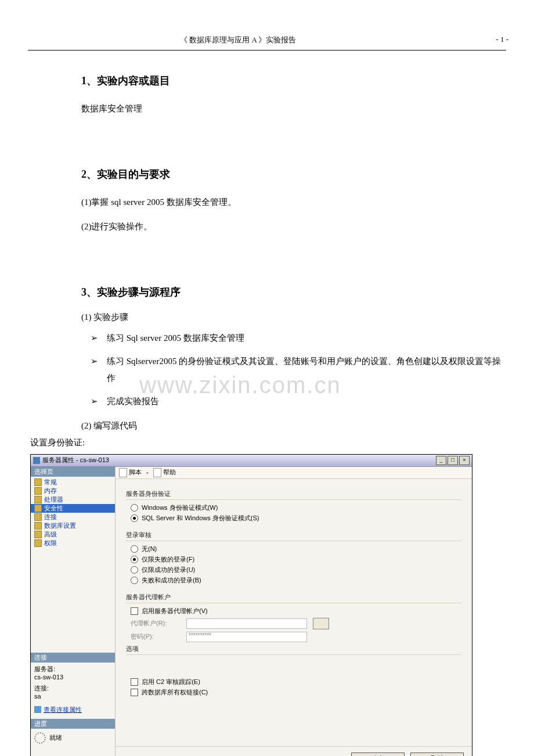  What do you see at coordinates (56, 737) in the screenshot?
I see `status-text: 就绪` at bounding box center [56, 737].